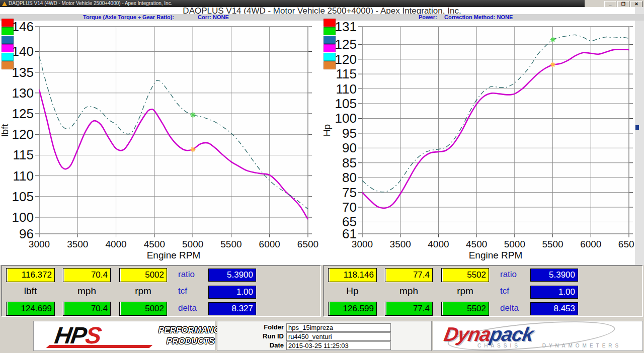 The width and height of the screenshot is (644, 353). I want to click on svg-text: 96, so click(26, 234).